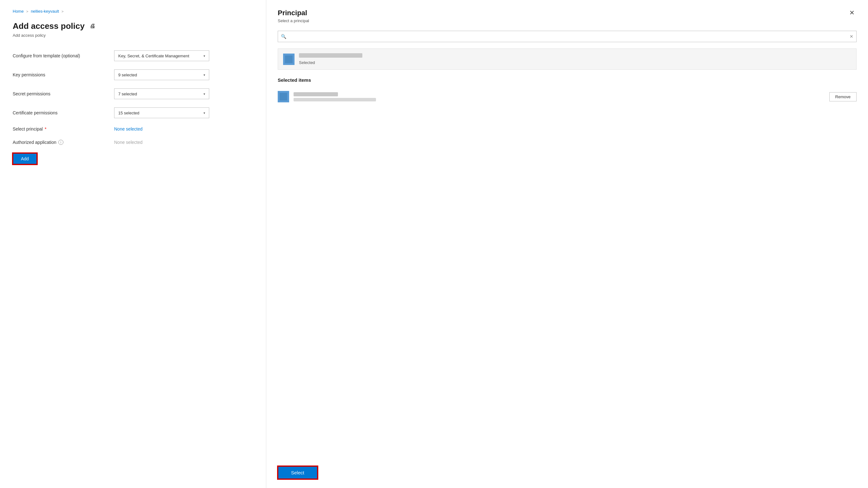 This screenshot has width=868, height=488. What do you see at coordinates (127, 94) in the screenshot?
I see `secret-permissions-value: 7 selected` at bounding box center [127, 94].